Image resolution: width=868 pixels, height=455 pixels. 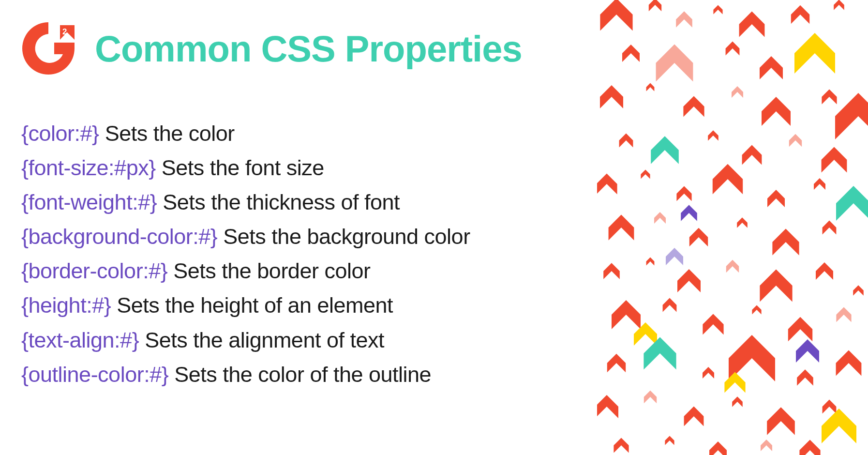 I want to click on property-code: {color:#}, so click(x=60, y=134).